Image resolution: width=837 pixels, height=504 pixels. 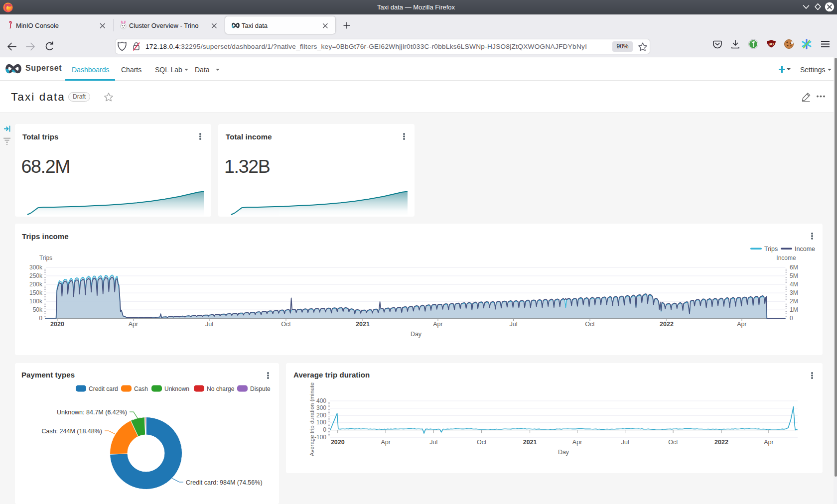 What do you see at coordinates (530, 442) in the screenshot?
I see `svg-text: 2021` at bounding box center [530, 442].